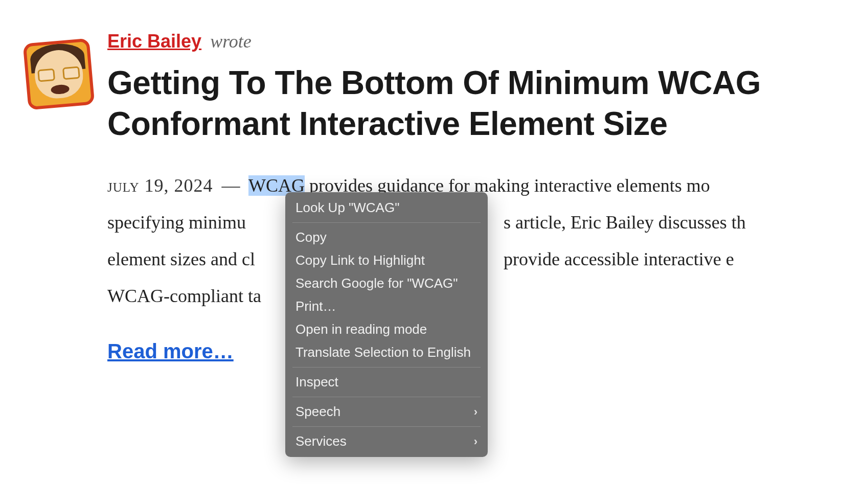 The image size is (865, 504). I want to click on body-text-4: WCAG-compliant ta, so click(184, 296).